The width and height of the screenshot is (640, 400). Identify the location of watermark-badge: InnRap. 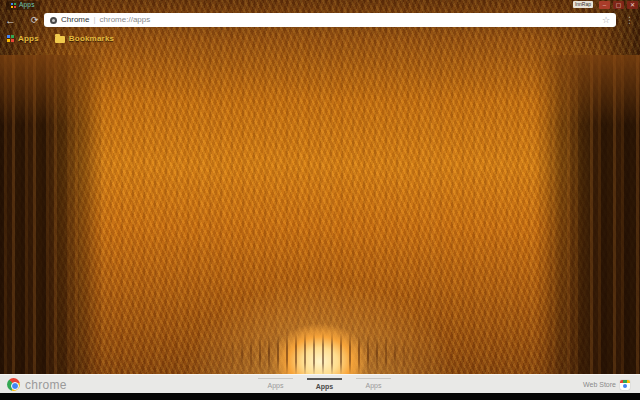
(583, 4).